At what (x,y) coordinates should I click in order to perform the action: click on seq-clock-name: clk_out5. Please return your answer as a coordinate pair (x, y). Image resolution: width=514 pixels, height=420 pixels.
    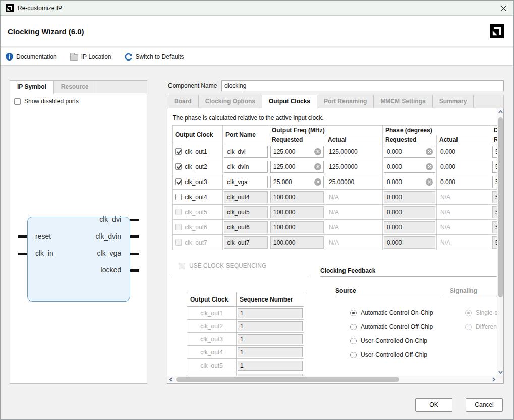
    Looking at the image, I should click on (212, 366).